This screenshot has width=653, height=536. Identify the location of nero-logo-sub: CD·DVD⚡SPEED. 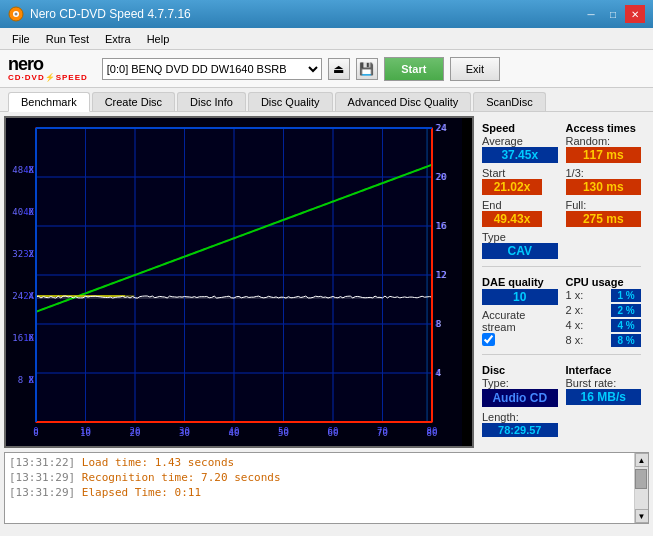
(48, 78).